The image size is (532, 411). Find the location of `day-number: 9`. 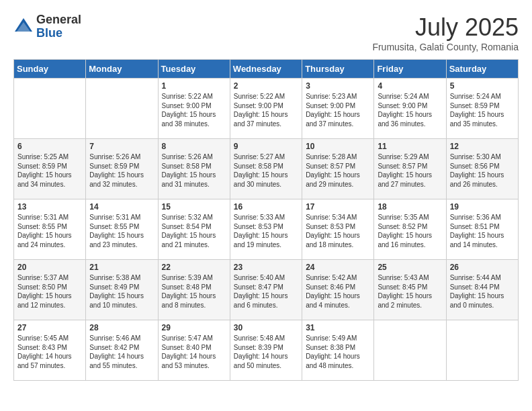

day-number: 9 is located at coordinates (266, 146).